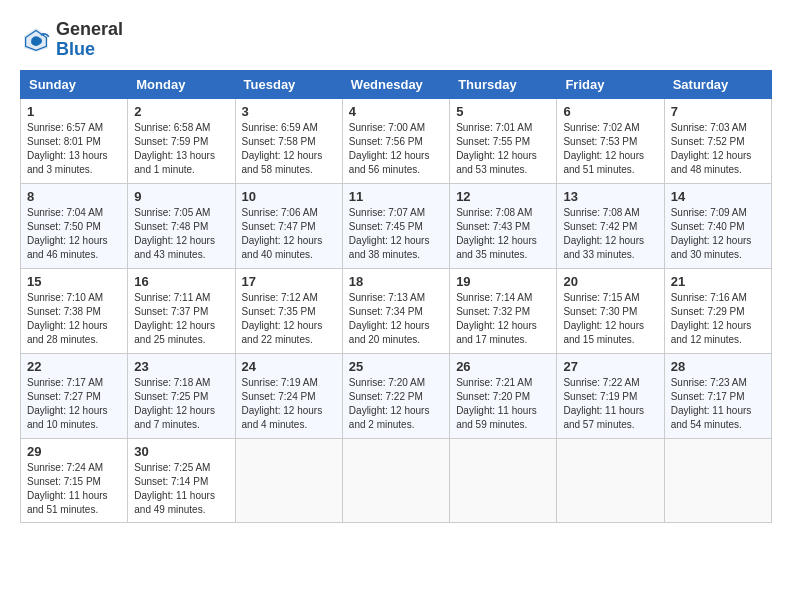 The width and height of the screenshot is (792, 612). I want to click on logo-icon, so click(36, 40).